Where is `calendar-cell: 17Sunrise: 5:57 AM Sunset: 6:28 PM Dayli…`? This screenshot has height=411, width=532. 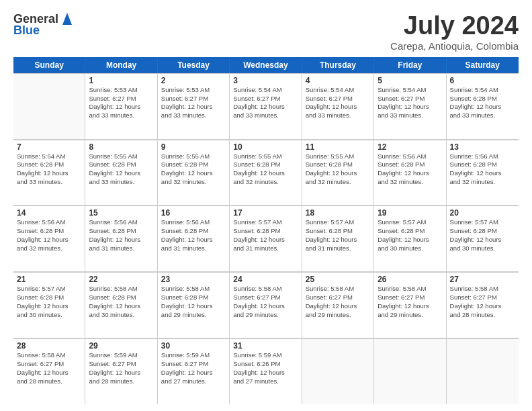 calendar-cell: 17Sunrise: 5:57 AM Sunset: 6:28 PM Dayli… is located at coordinates (266, 238).